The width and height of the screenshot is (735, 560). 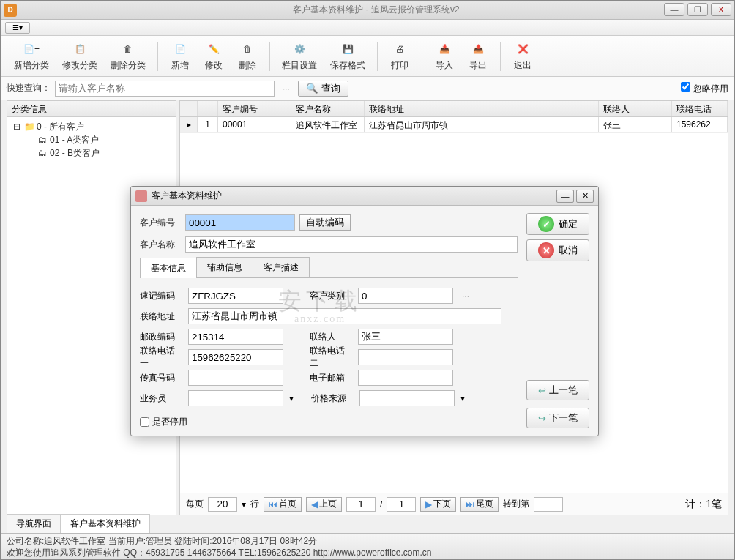 What do you see at coordinates (299, 49) in the screenshot?
I see `toolbar-icon: ⚙️` at bounding box center [299, 49].